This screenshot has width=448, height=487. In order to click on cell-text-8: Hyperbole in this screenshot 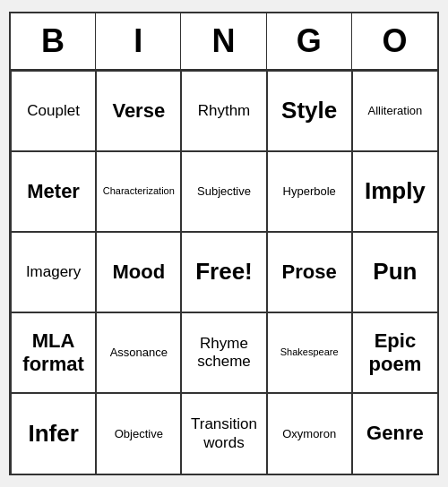, I will do `click(310, 192)`.